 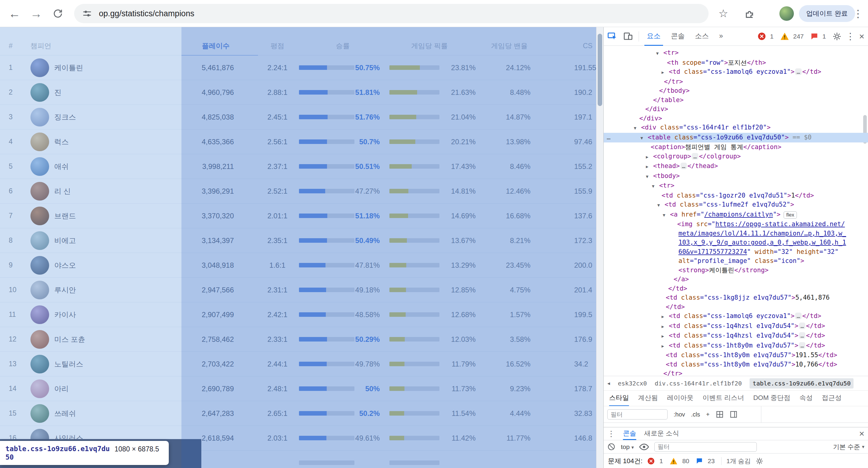 I want to click on tree-line: </table>, so click(x=736, y=100).